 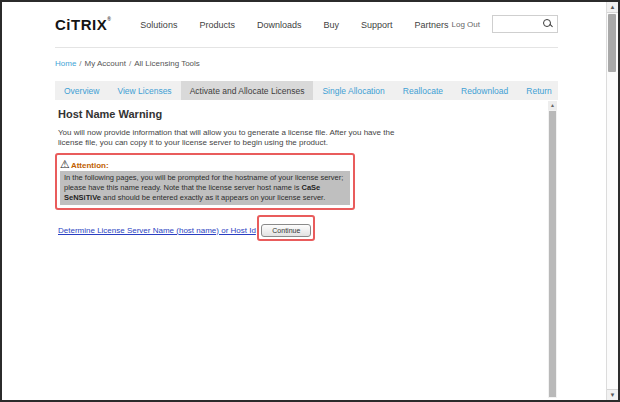 What do you see at coordinates (612, 8) in the screenshot?
I see `window-scrollbar-up-icon: ▲` at bounding box center [612, 8].